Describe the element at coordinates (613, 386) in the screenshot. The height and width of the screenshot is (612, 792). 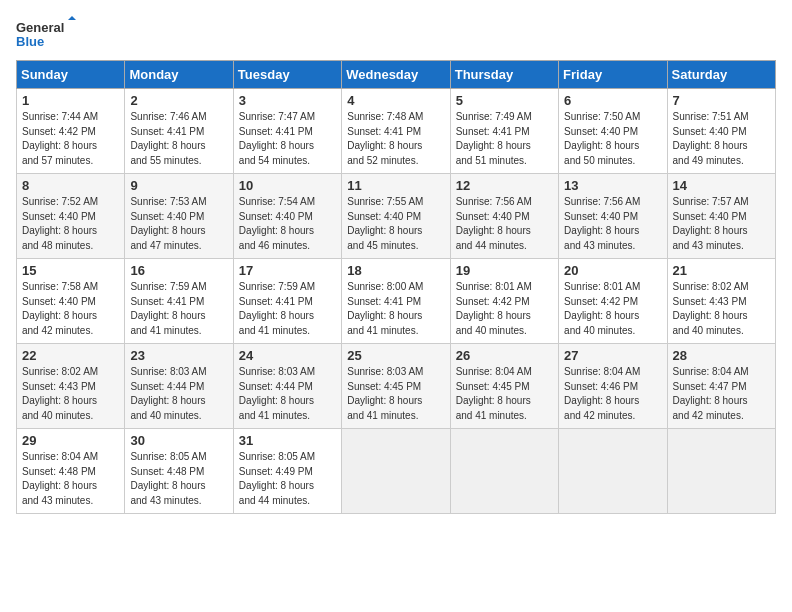
I see `calendar-cell: 27Sunrise: 8:04 AM Sunset: 4:46 PM Dayli…` at that location.